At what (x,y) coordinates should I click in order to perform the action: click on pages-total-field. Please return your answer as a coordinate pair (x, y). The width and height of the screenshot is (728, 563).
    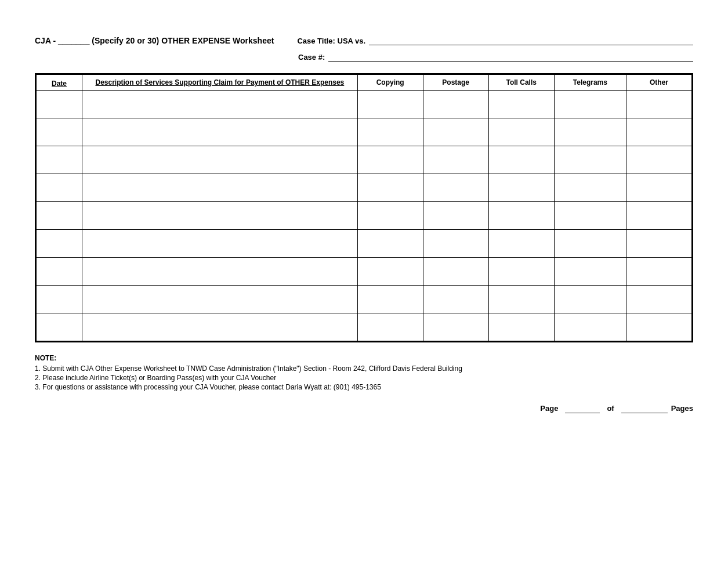
    Looking at the image, I should click on (644, 408).